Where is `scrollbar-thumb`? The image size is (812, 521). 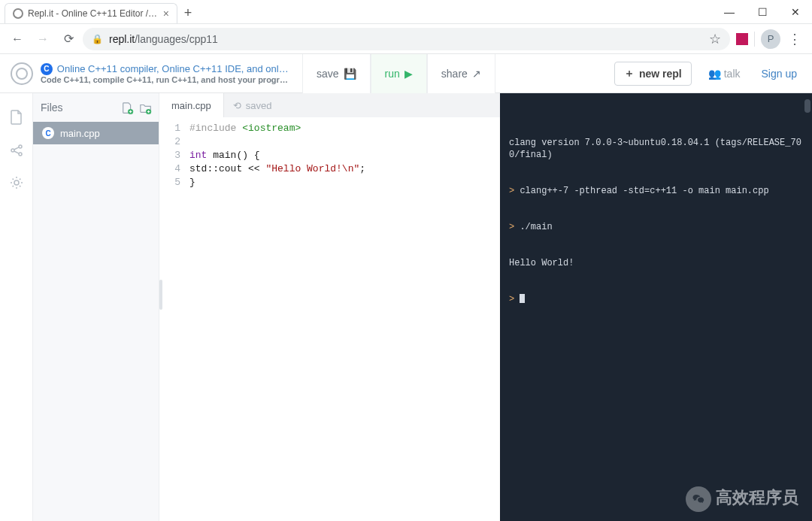 scrollbar-thumb is located at coordinates (807, 106).